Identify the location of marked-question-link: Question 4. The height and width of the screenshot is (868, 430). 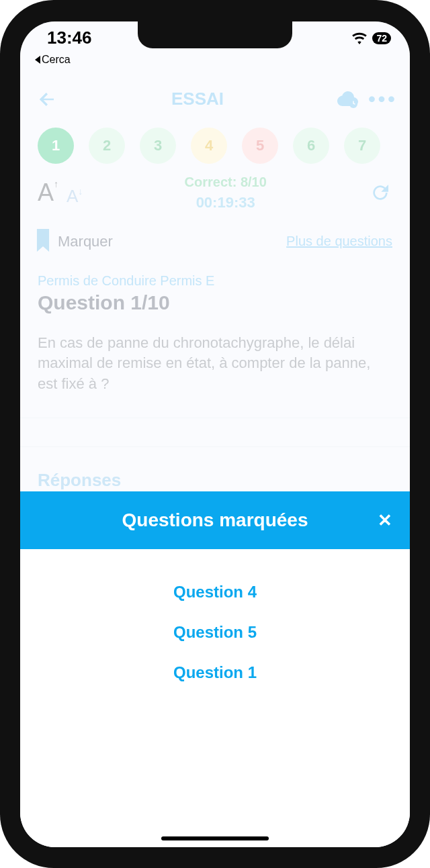
(215, 592).